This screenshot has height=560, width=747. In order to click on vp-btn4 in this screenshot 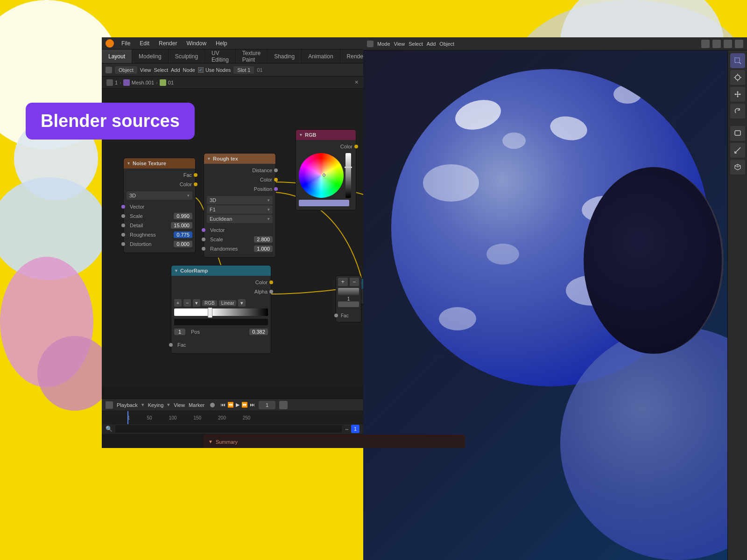, I will do `click(739, 44)`.